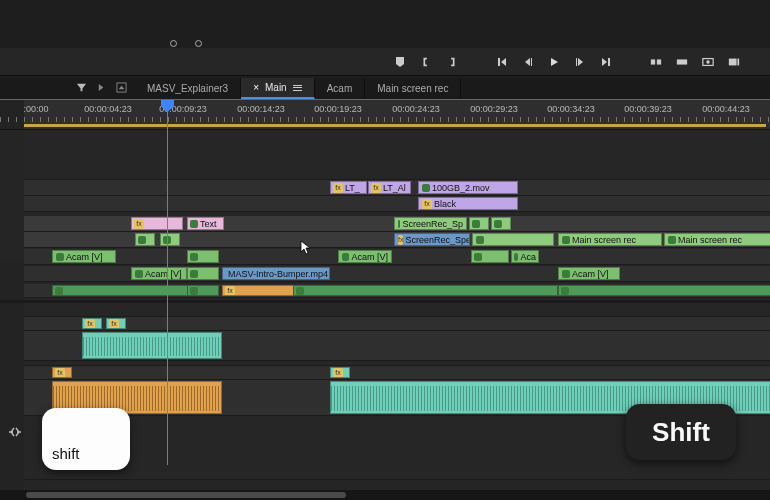  What do you see at coordinates (397, 291) in the screenshot?
I see `track-a1: fx` at bounding box center [397, 291].